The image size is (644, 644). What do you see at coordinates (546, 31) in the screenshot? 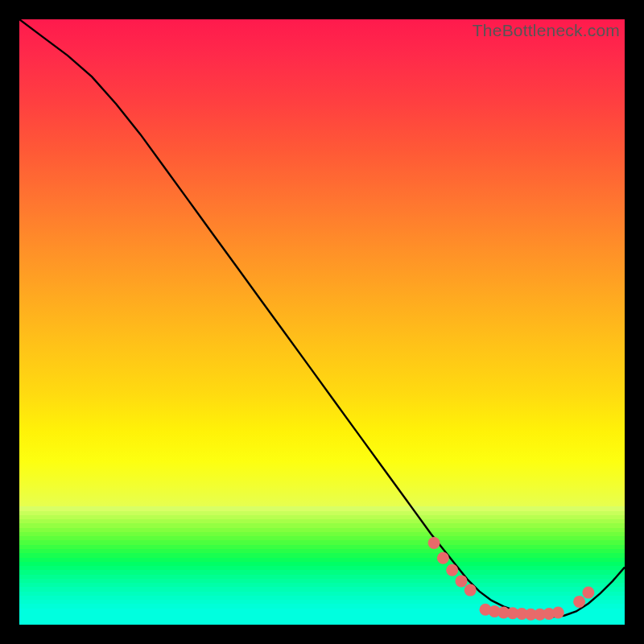
I see `watermark-text: TheBottleneck.com` at bounding box center [546, 31].